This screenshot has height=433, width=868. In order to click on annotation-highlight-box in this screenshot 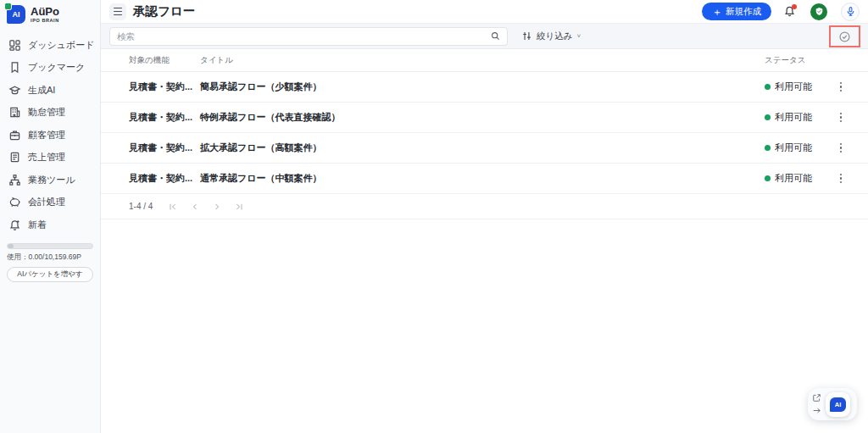, I will do `click(844, 36)`.